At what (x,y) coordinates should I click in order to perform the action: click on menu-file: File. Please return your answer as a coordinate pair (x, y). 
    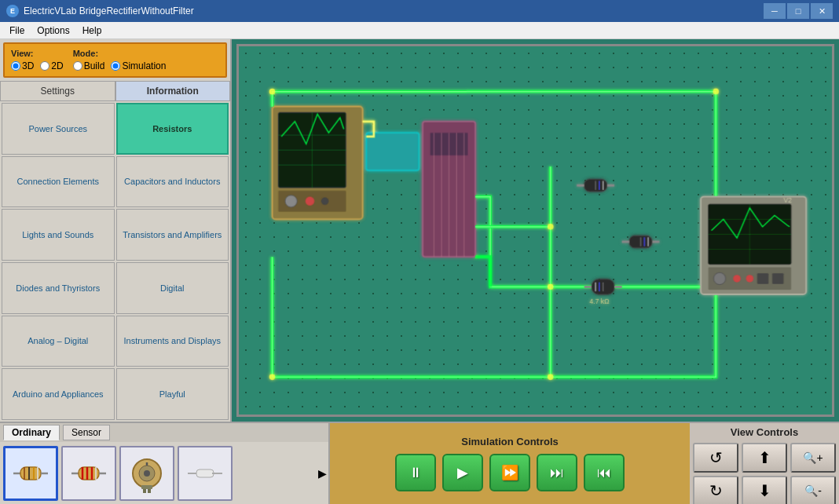
    Looking at the image, I should click on (17, 31).